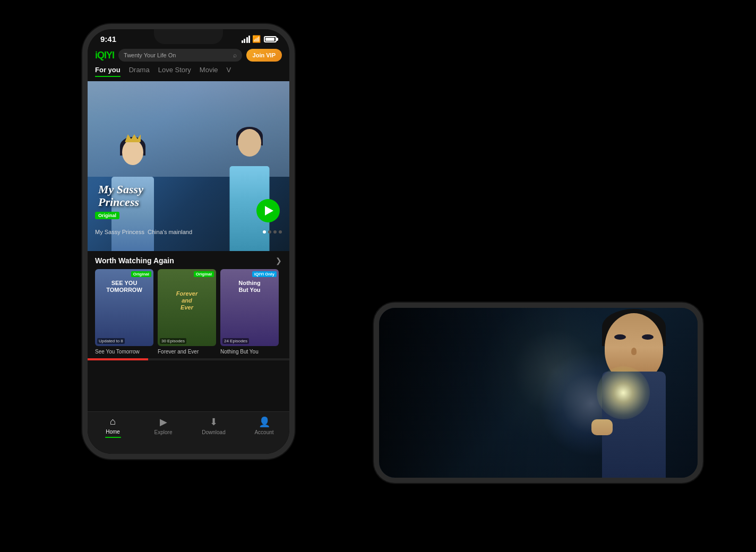  Describe the element at coordinates (188, 305) in the screenshot. I see `worth-watching-section: Worth Watching Again ❯ Original SEE YOUT…` at that location.